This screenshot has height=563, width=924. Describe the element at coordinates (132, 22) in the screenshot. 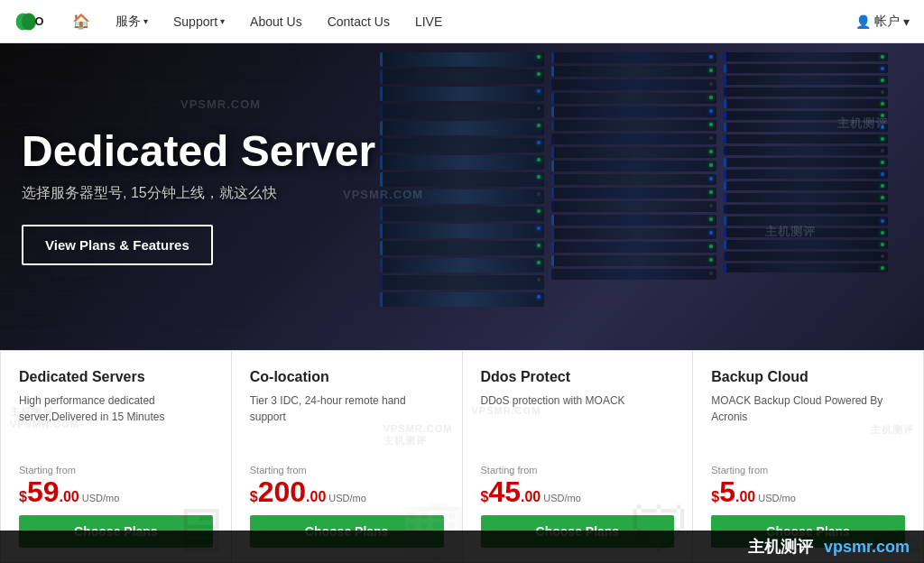

I see `nav-service: 服务 ▾` at that location.